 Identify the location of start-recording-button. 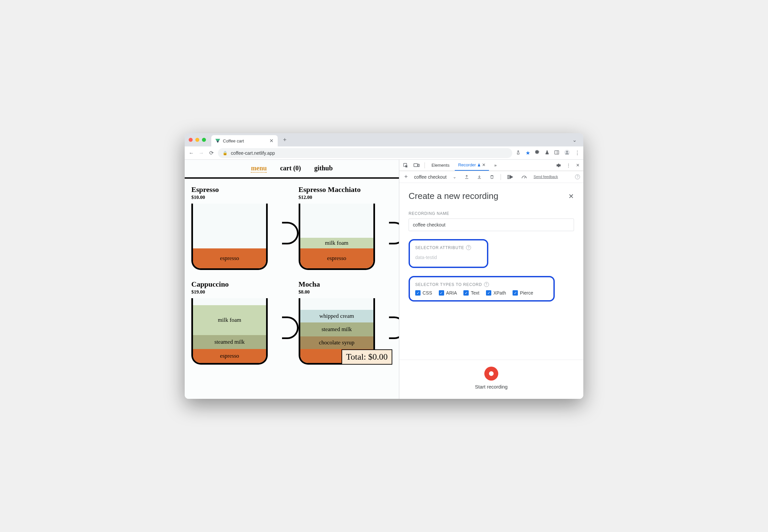
(491, 374).